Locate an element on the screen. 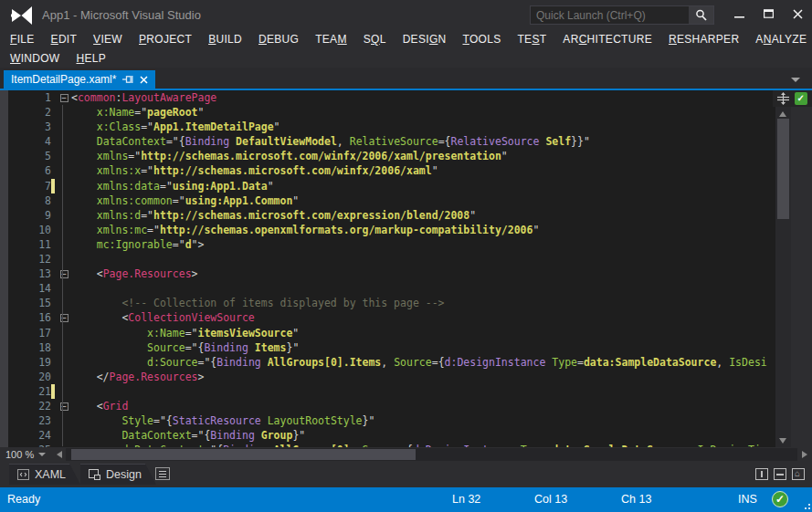 Image resolution: width=812 pixels, height=512 pixels. code-line: 9 xmlns:d="http://schemas.microsoft.com/… is located at coordinates (387, 215).